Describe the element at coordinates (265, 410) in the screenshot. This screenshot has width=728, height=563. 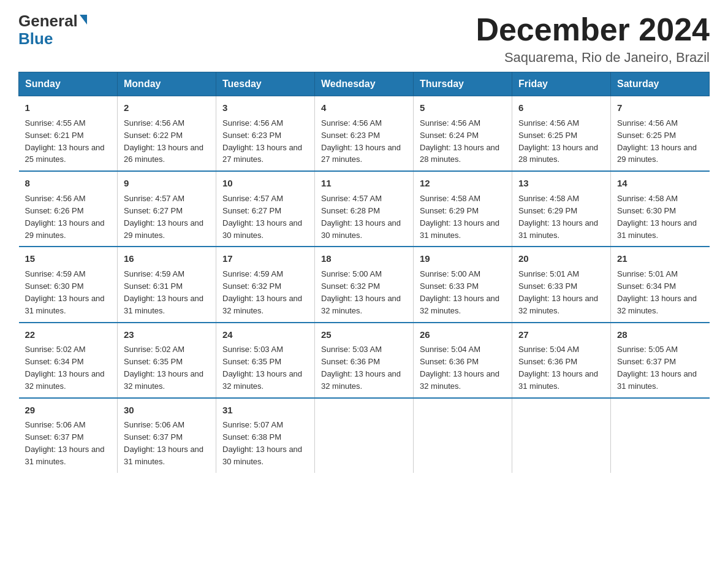
I see `day-number: 31` at that location.